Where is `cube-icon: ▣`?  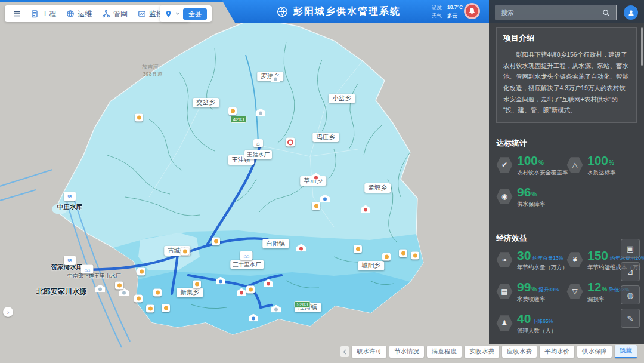
cube-icon: ▣ is located at coordinates (630, 248).